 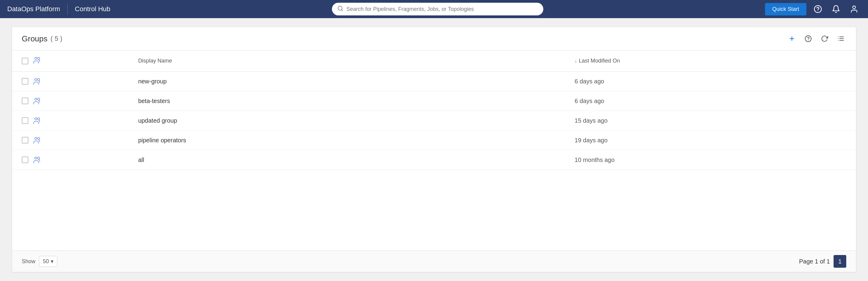 What do you see at coordinates (346, 160) in the screenshot?
I see `row-name-4: all` at bounding box center [346, 160].